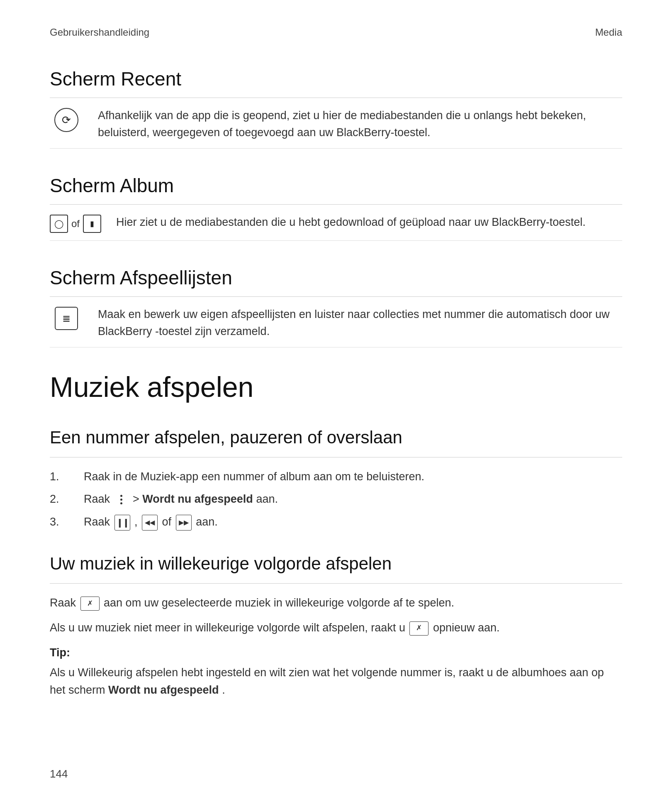 This screenshot has height=807, width=672. What do you see at coordinates (336, 565) in the screenshot?
I see `willekeurige-title: Uw muziek in willekeurige volgorde afspe…` at bounding box center [336, 565].